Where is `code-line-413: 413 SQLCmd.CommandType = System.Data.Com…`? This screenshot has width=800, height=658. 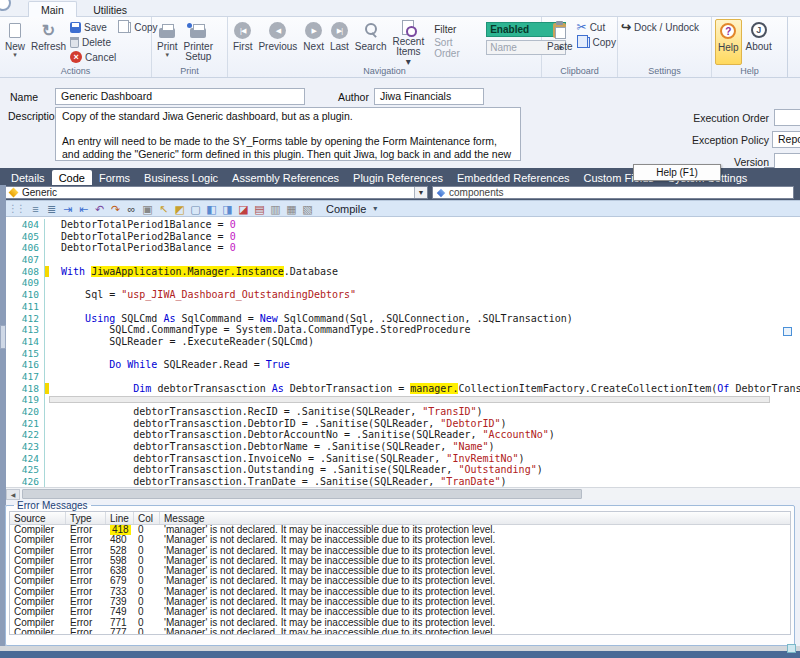 code-line-413: 413 SQLCmd.CommandType = System.Data.Com… is located at coordinates (403, 330).